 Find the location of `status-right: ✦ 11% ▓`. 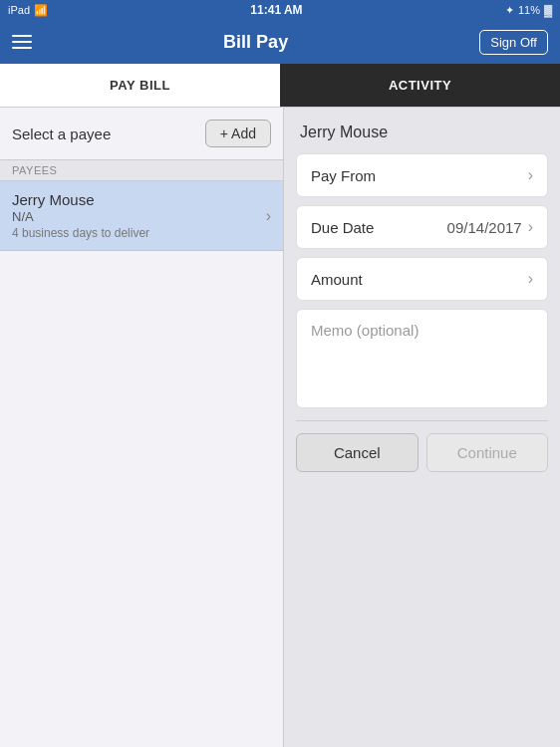

status-right: ✦ 11% ▓ is located at coordinates (528, 10).